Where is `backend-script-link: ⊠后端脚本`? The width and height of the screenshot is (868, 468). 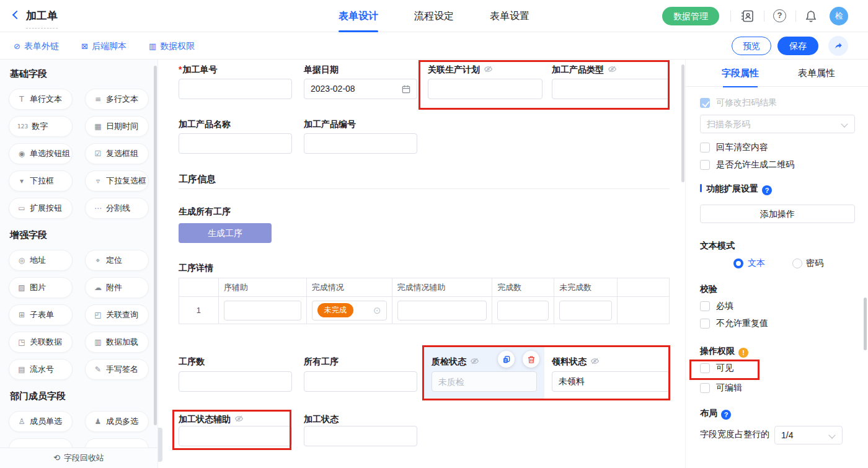
backend-script-link: ⊠后端脚本 is located at coordinates (104, 46).